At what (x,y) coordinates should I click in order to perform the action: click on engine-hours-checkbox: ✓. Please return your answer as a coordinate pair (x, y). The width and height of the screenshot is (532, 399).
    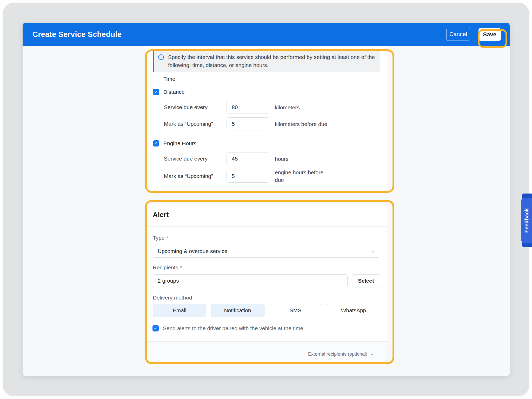
    Looking at the image, I should click on (156, 143).